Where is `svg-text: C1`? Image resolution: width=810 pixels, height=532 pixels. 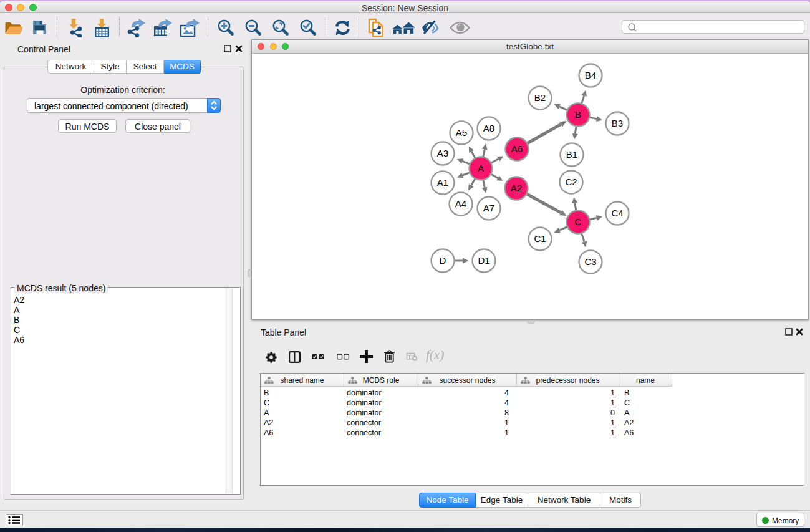 svg-text: C1 is located at coordinates (540, 238).